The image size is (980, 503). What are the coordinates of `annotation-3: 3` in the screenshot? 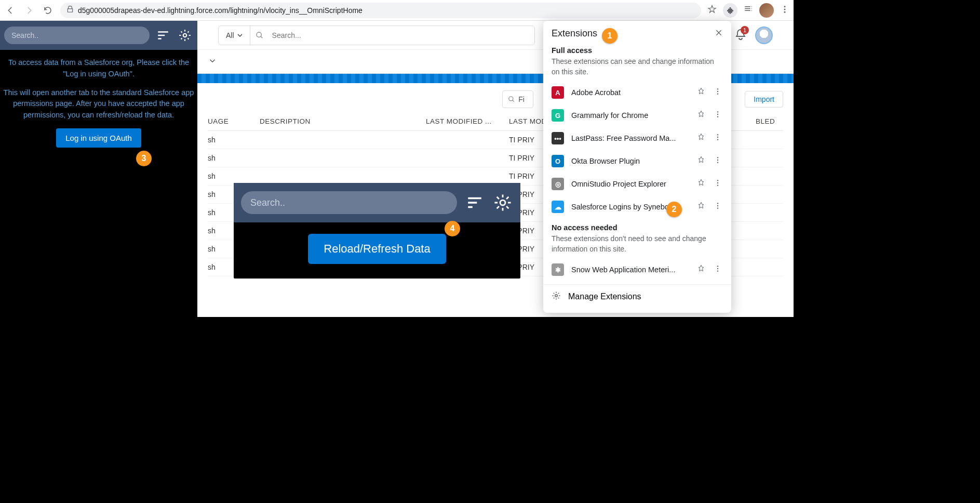 It's located at (144, 158).